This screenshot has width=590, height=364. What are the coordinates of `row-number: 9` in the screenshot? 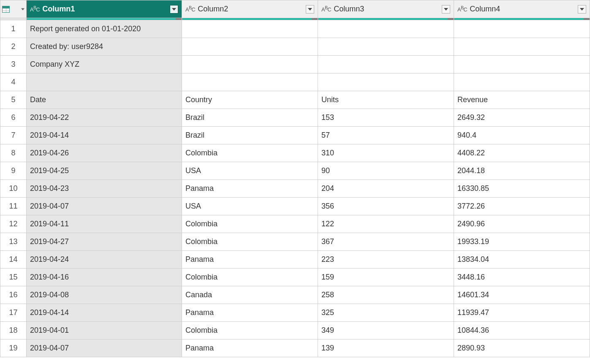 It's located at (14, 171).